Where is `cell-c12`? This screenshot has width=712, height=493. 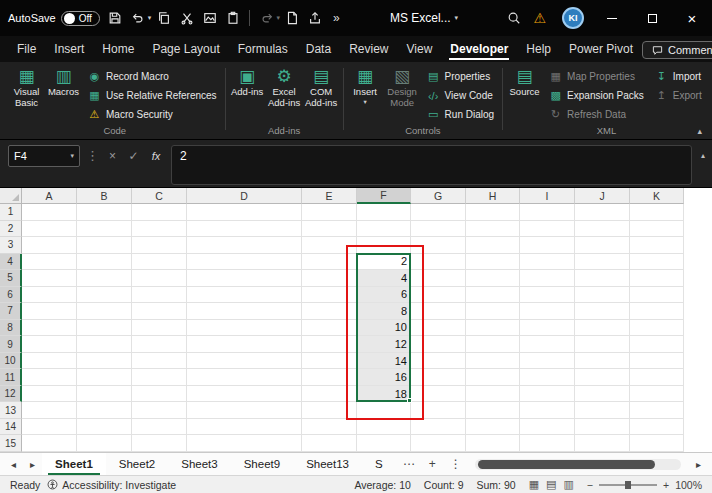
cell-c12 is located at coordinates (160, 394).